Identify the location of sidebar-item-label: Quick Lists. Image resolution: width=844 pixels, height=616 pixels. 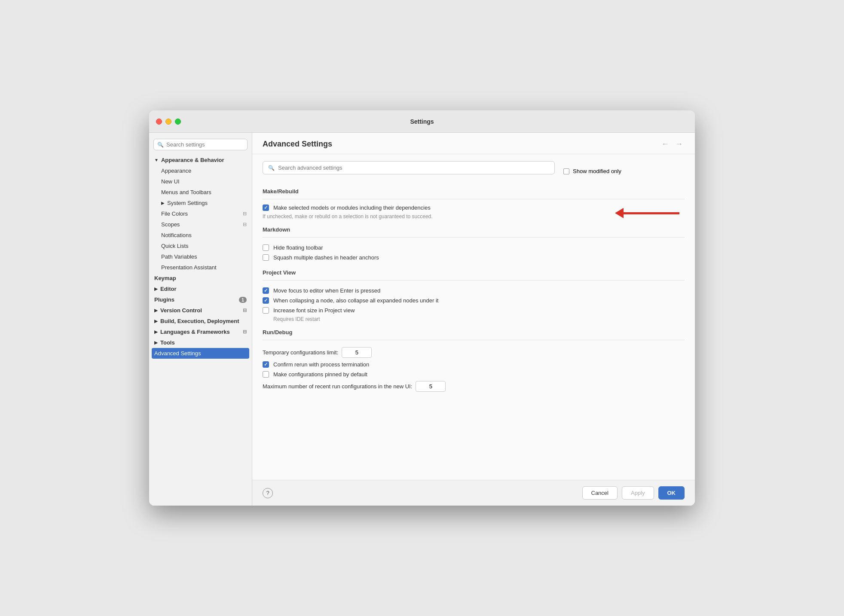
(175, 246).